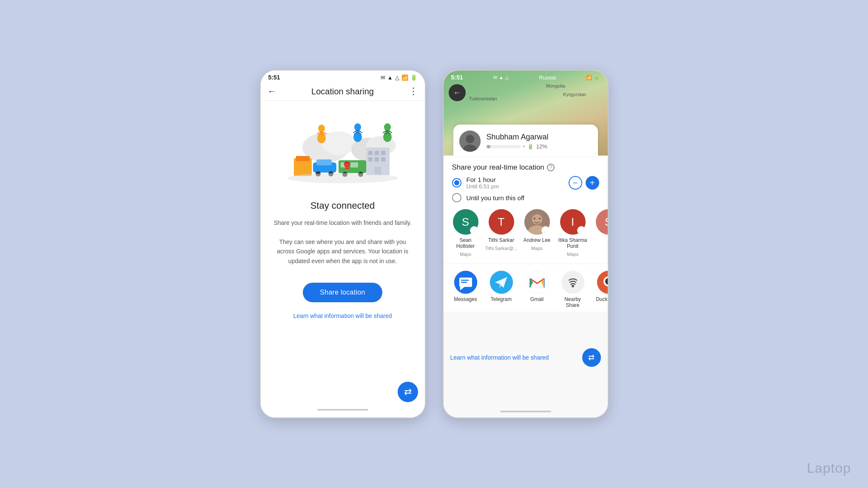 The width and height of the screenshot is (868, 488). What do you see at coordinates (589, 77) in the screenshot?
I see `wifi-icon-p2: 📶` at bounding box center [589, 77].